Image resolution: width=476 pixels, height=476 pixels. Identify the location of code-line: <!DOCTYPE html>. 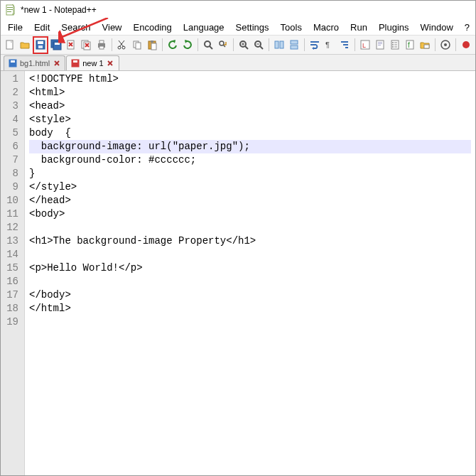
(250, 80).